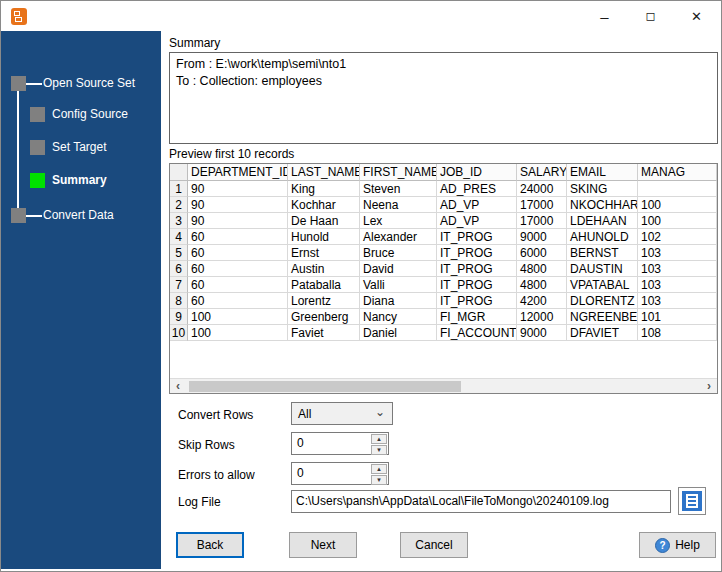 This screenshot has height=572, width=722. Describe the element at coordinates (477, 205) in the screenshot. I see `table-cell: AD_VP` at that location.